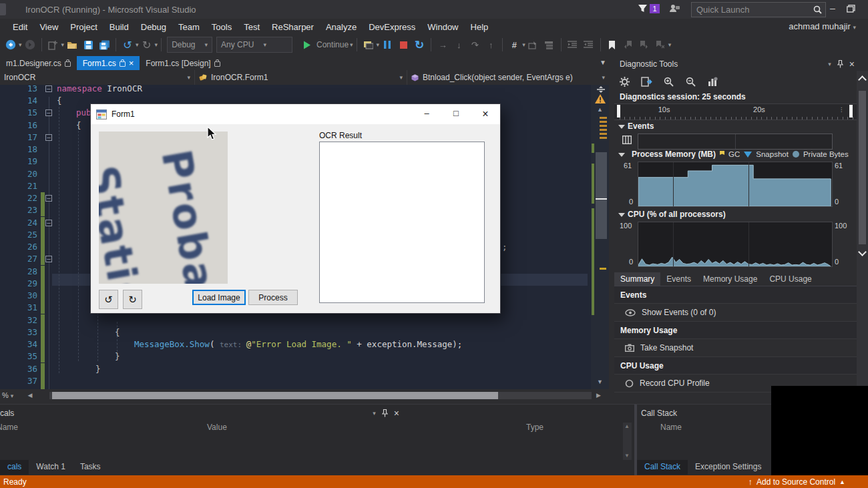 Image resolution: width=868 pixels, height=488 pixels. What do you see at coordinates (459, 45) in the screenshot?
I see `step-into-icon: ↓` at bounding box center [459, 45].